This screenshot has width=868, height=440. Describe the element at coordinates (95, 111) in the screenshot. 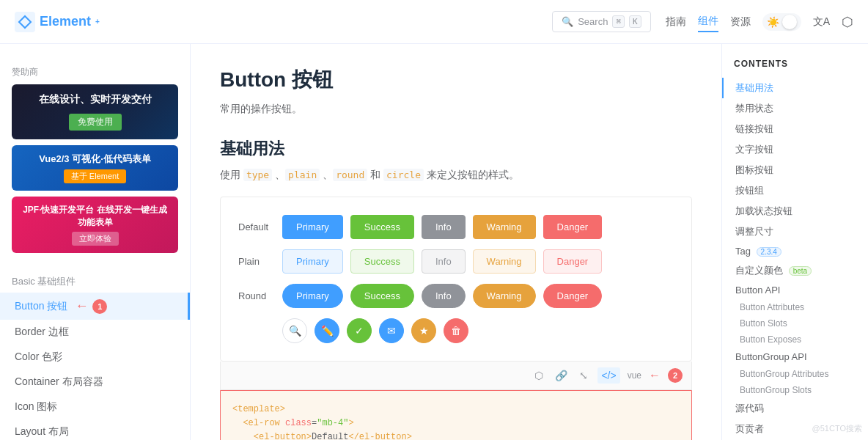

I see `sponsor-banner-1: 在线设计、实时开发交付 免费使用` at that location.